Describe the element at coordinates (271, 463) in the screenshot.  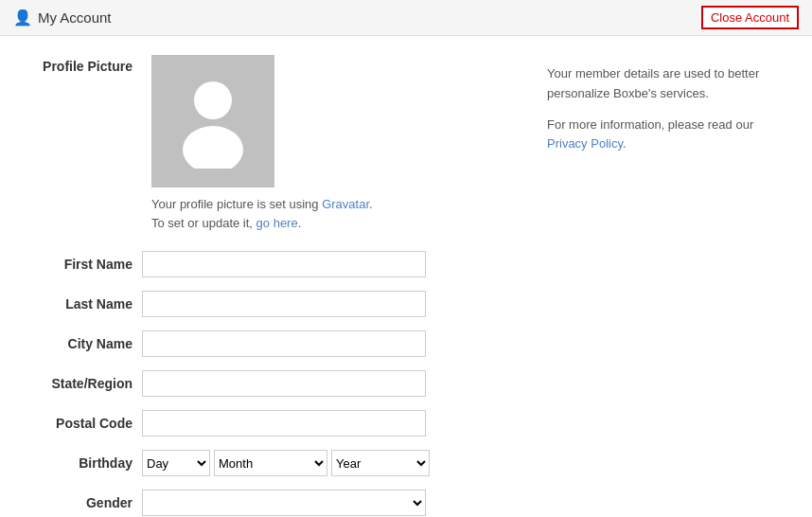
I see `birthday-month-select: Month JanuaryFebruaryMarchApril MayJuneJ…` at that location.